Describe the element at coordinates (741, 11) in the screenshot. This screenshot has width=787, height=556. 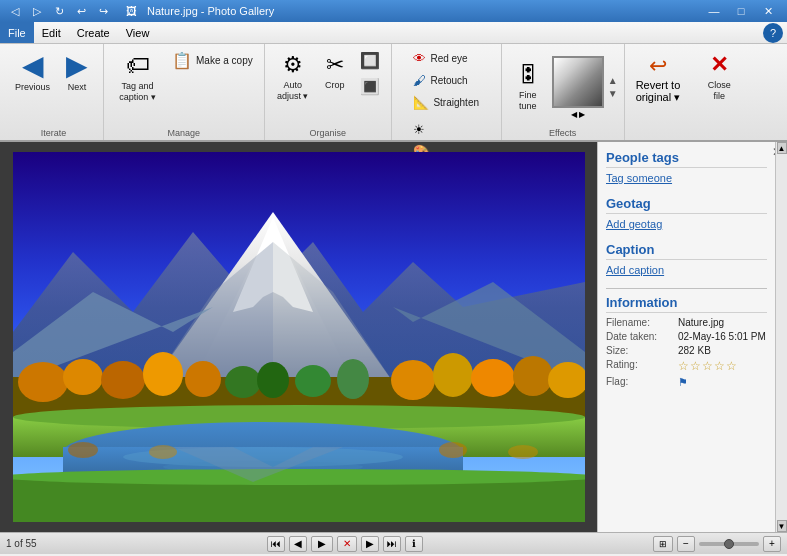
I see `maximize-button: □` at that location.